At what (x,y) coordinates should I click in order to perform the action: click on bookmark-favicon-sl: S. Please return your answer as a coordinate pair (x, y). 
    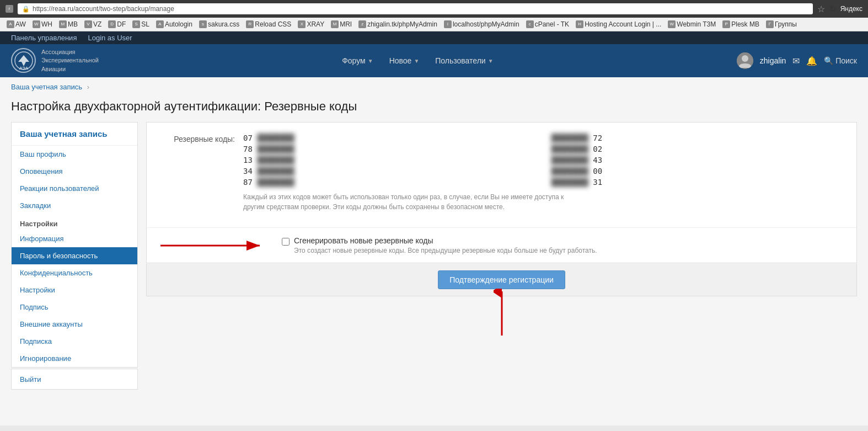
    Looking at the image, I should click on (136, 24).